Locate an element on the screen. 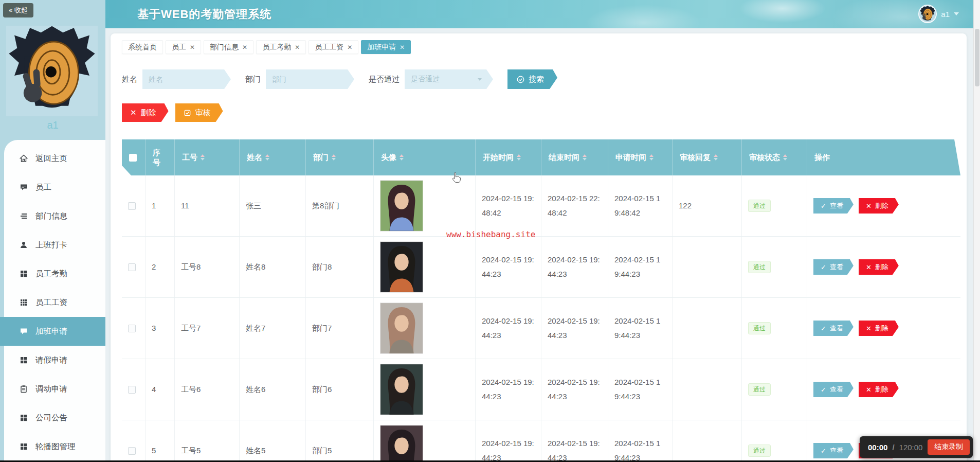  page-scrollbar is located at coordinates (977, 231).